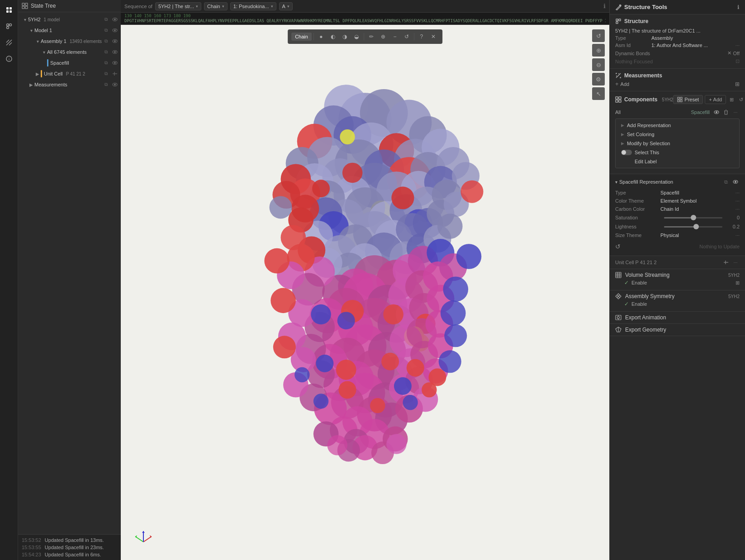 The width and height of the screenshot is (745, 560). What do you see at coordinates (106, 52) in the screenshot?
I see `tree-copy-all6745: ⧉` at bounding box center [106, 52].